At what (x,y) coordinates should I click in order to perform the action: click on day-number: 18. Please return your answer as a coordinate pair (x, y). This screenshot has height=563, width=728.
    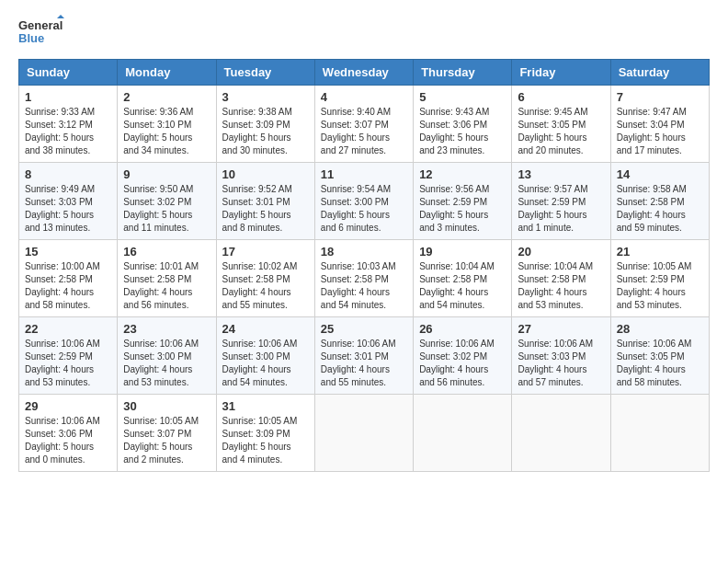
    Looking at the image, I should click on (364, 252).